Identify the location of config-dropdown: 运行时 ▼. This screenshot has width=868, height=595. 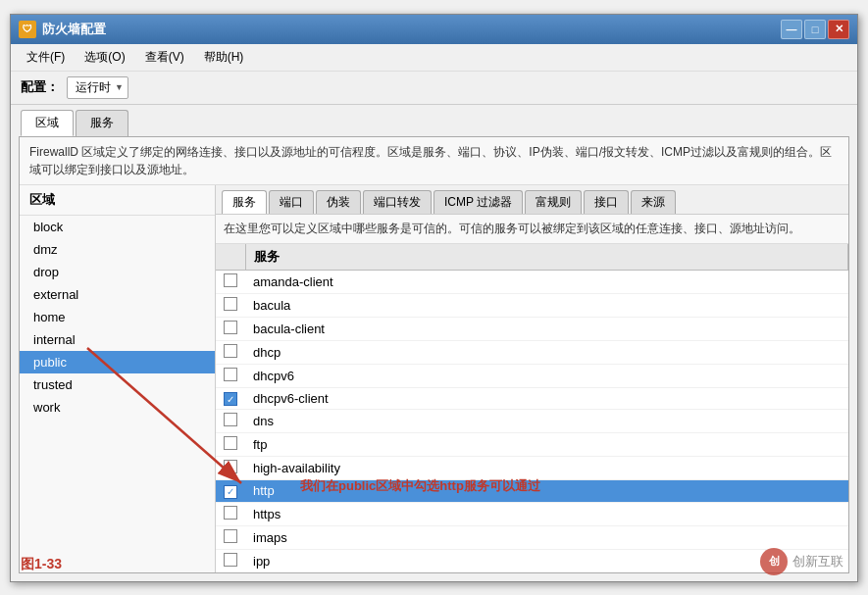
(98, 88).